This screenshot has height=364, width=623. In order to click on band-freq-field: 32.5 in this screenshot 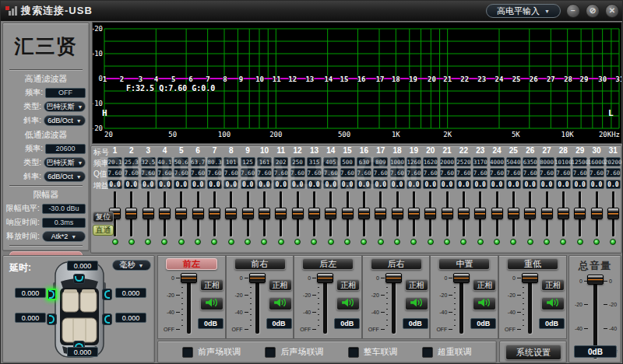, I will do `click(148, 162)`.